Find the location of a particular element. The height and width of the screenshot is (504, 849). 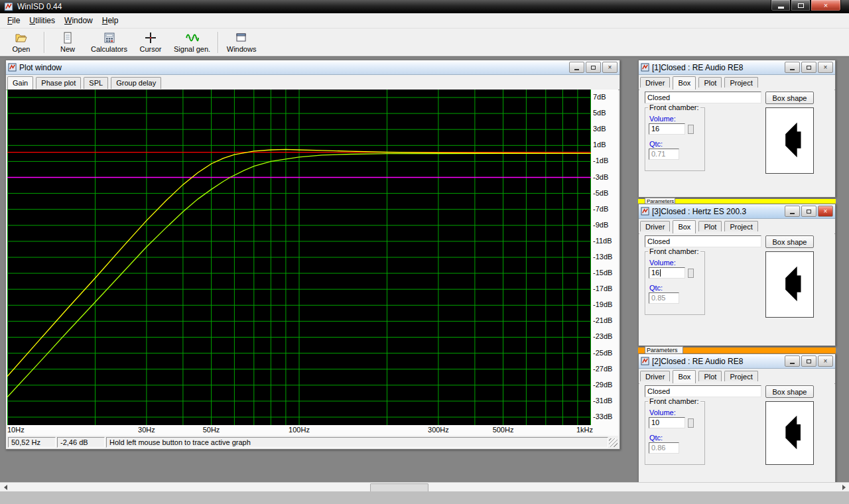

toolbar-signal-gen-button: Signal gen. is located at coordinates (192, 42).